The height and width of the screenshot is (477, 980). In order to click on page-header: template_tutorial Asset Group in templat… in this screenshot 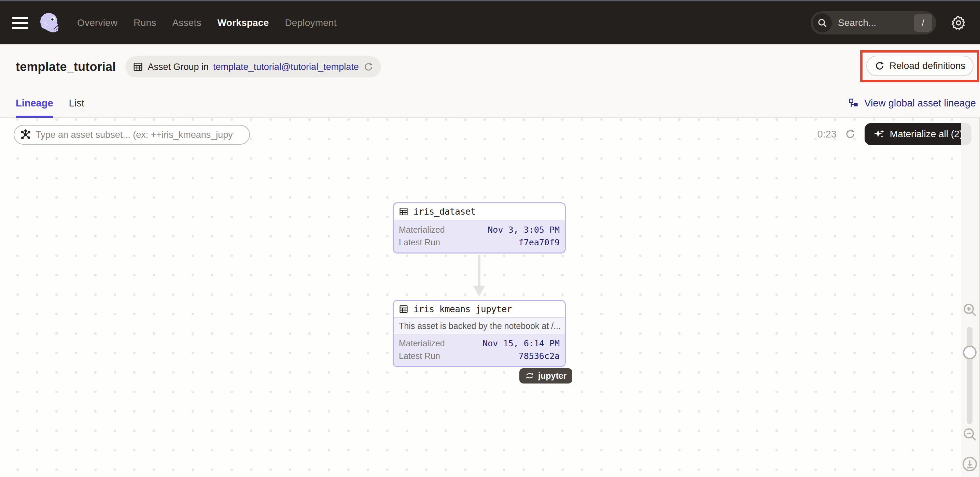, I will do `click(490, 67)`.